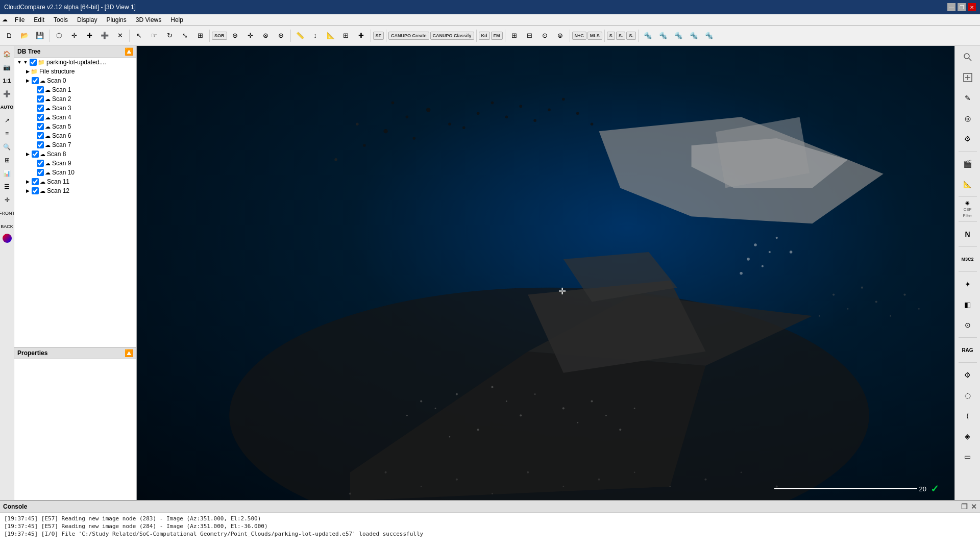  What do you see at coordinates (266, 36) in the screenshot?
I see `tb-cross2: ⊗` at bounding box center [266, 36].